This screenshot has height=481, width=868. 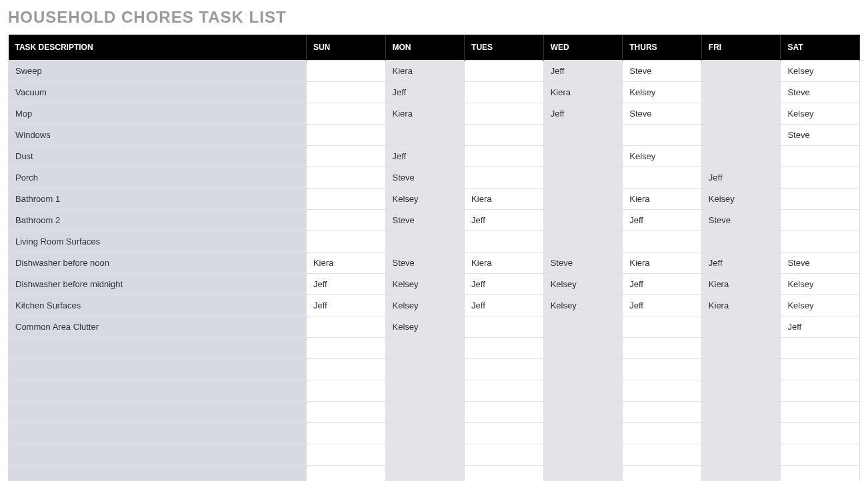 I want to click on table-row: Bathroom 1KelseyKieraKieraKelsey, so click(x=435, y=199).